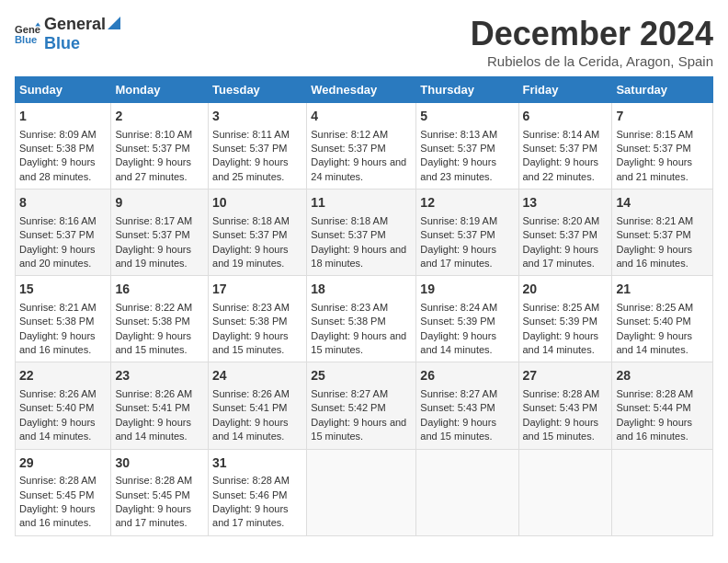 The height and width of the screenshot is (563, 728). Describe the element at coordinates (459, 307) in the screenshot. I see `sunrise-text: Sunrise: 8:24 AM` at that location.